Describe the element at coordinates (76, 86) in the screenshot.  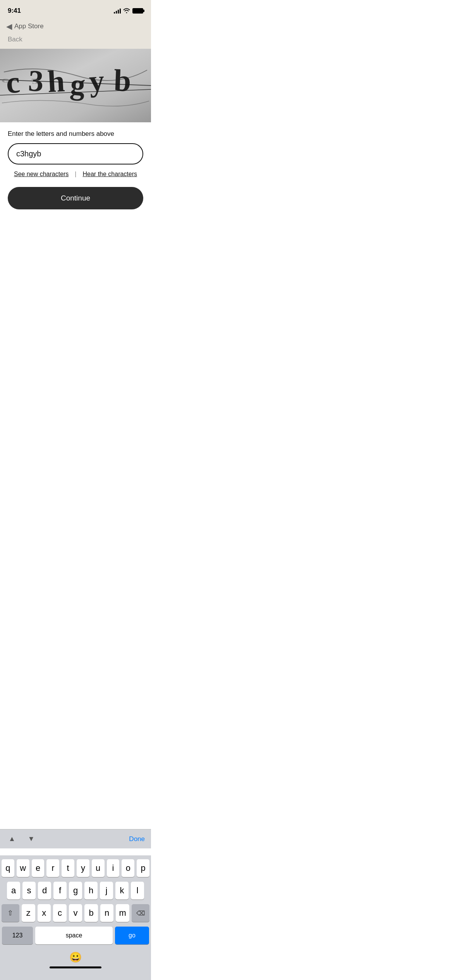
I see `captcha-image: c 3 h g y c 3 b` at that location.